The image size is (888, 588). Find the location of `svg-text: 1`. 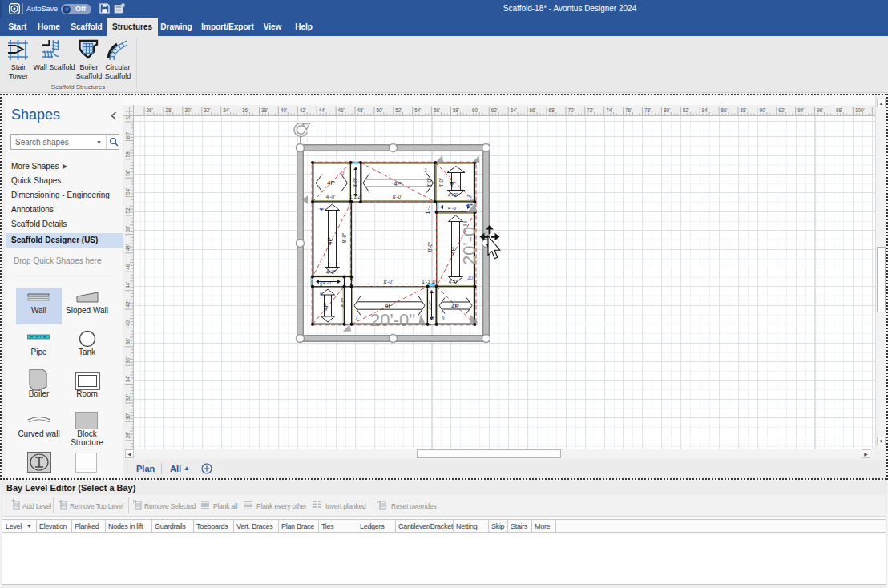

svg-text: 1 is located at coordinates (426, 170).